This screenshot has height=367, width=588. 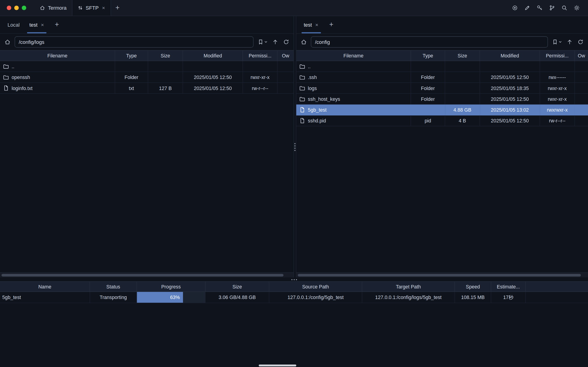 What do you see at coordinates (462, 121) in the screenshot?
I see `cell-size: 4 B` at bounding box center [462, 121].